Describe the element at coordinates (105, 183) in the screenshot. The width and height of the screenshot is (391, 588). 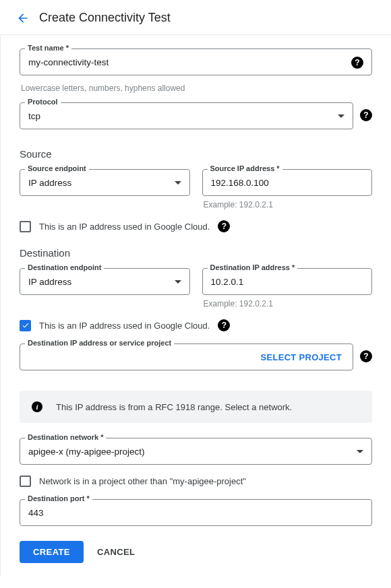
I see `source-endpoint-select: IP address` at that location.